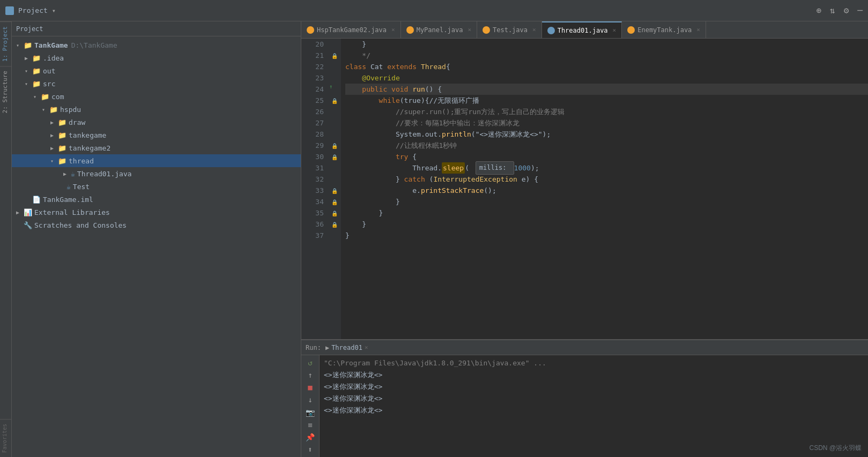 The height and width of the screenshot is (457, 868). I want to click on gutter-lock-31: 🔒, so click(335, 156).